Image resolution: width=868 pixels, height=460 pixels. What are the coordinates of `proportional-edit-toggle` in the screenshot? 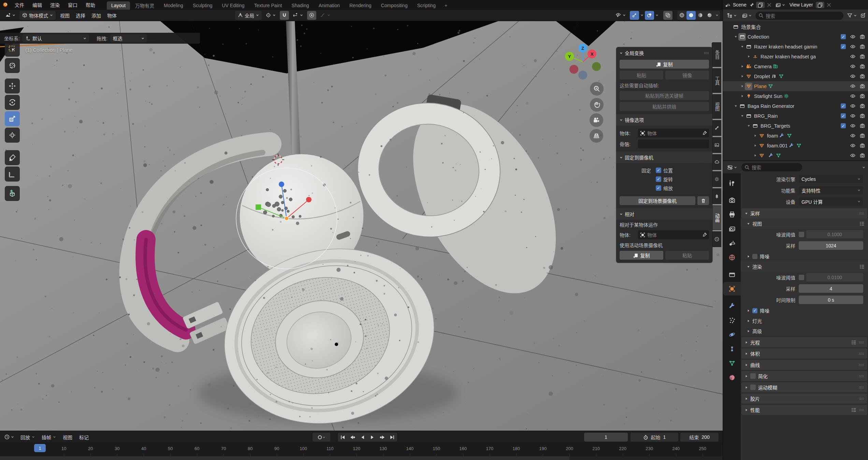 It's located at (312, 15).